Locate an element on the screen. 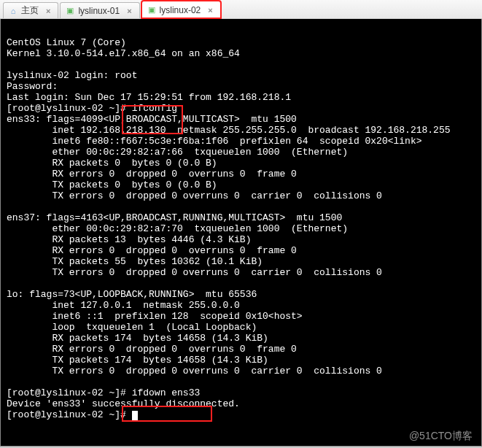 This screenshot has height=448, width=482. tab-lyslinux-02: ▣ lyslinux-02 × is located at coordinates (181, 9).